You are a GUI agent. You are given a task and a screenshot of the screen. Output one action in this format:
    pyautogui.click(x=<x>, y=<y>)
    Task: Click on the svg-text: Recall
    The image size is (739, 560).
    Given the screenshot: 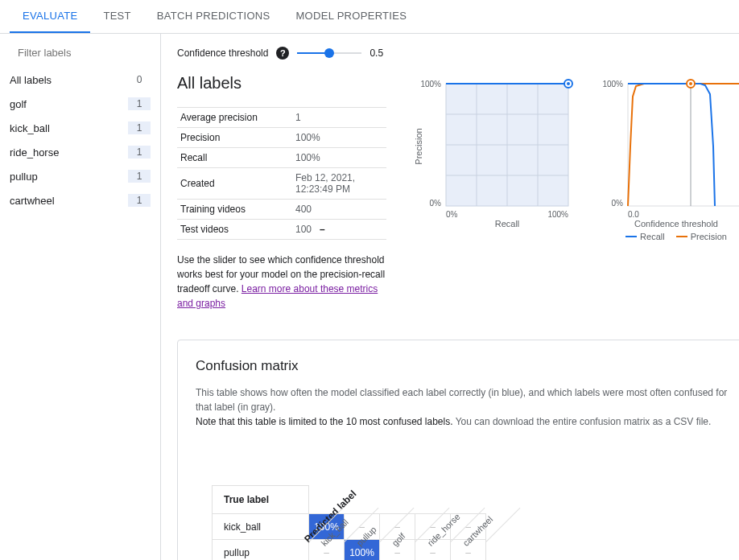 What is the action you would take?
    pyautogui.click(x=507, y=223)
    